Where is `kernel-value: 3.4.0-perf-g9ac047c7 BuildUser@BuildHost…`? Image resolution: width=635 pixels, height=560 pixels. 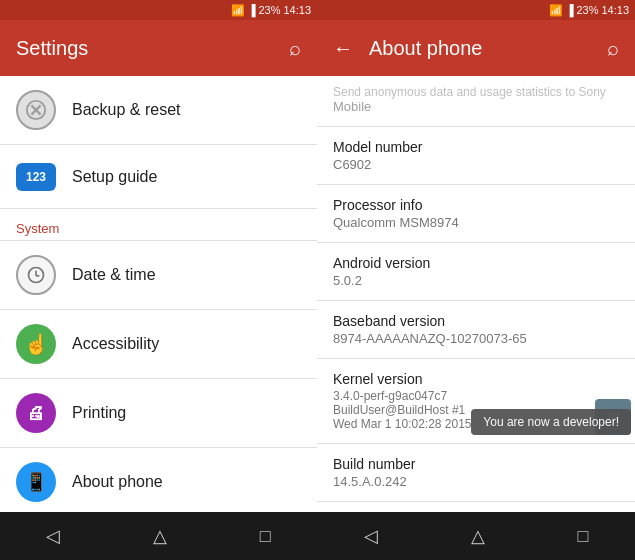
kernel-value: 3.4.0-perf-g9ac047c7 BuildUser@BuildHost… is located at coordinates (476, 410).